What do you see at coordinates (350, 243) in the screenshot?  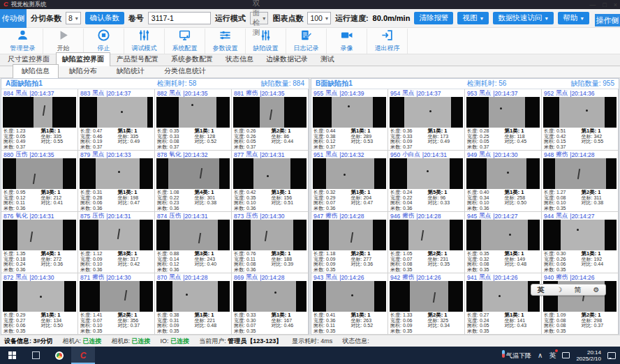 I see `defect-cell: 947擦伤|20:14:28长度: 1.18宽度: 0.09面积: 0.09米数…` at bounding box center [350, 243].